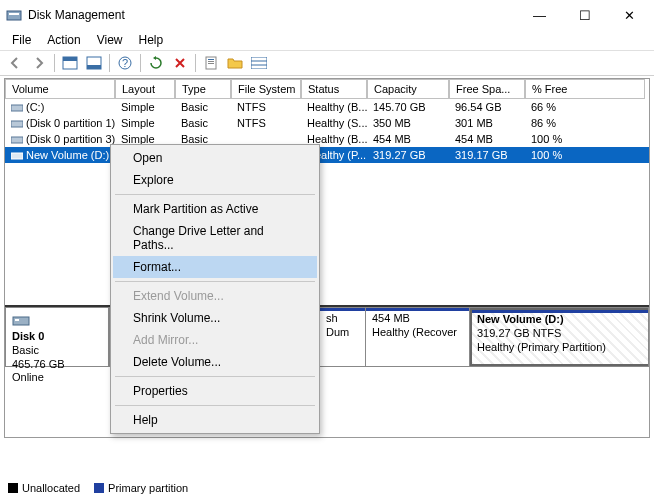  Describe the element at coordinates (272, 15) in the screenshot. I see `window-title: Disk Management` at that location.